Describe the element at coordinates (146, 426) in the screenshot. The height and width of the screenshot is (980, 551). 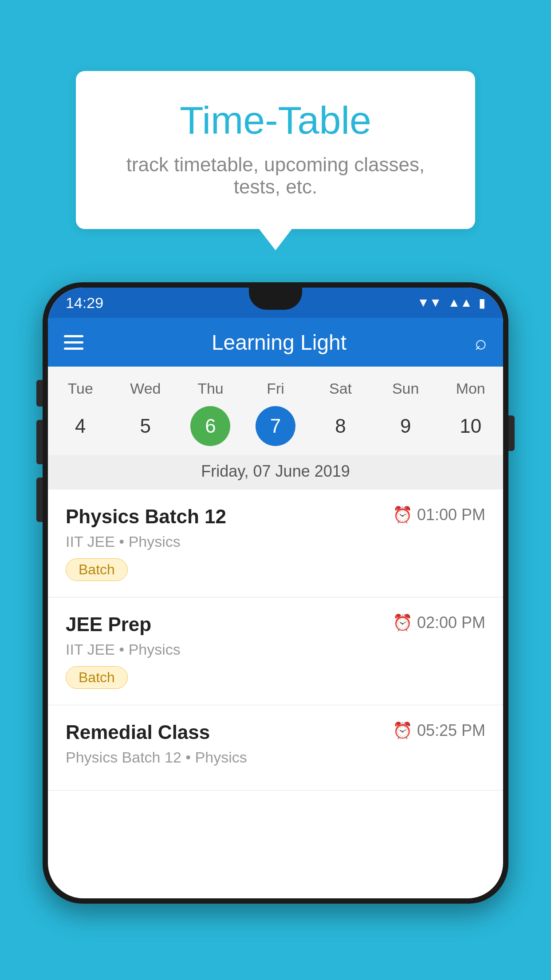
I see `day-5: 5` at that location.